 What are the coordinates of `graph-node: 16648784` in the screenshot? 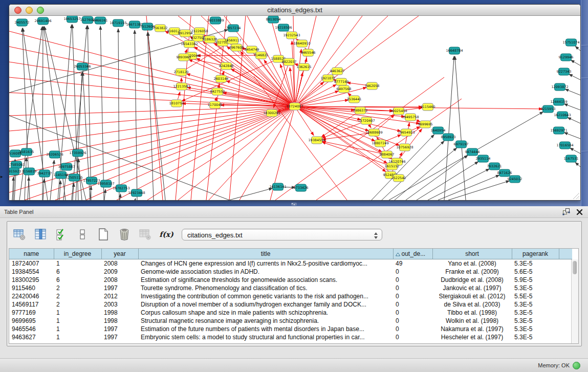 It's located at (454, 51).